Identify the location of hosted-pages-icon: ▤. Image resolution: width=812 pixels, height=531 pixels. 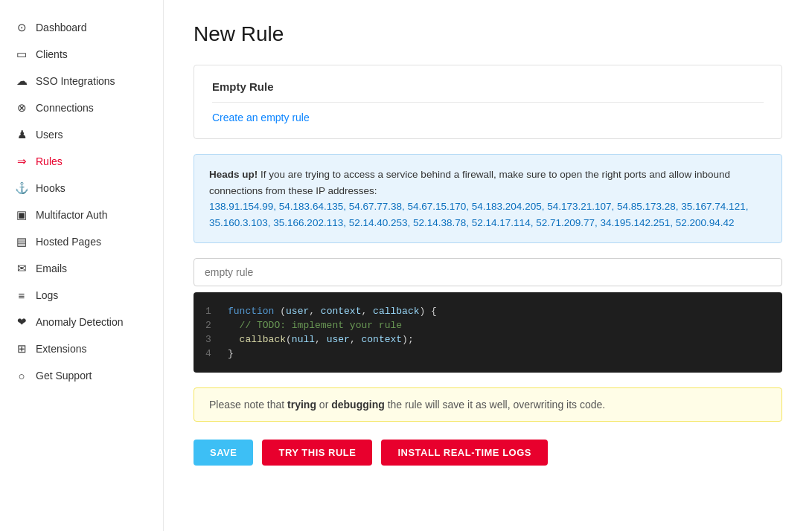
(22, 242).